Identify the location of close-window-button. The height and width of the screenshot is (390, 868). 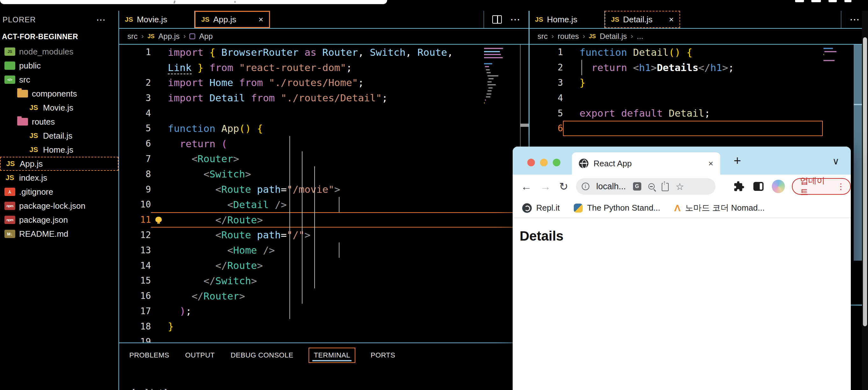
(531, 162).